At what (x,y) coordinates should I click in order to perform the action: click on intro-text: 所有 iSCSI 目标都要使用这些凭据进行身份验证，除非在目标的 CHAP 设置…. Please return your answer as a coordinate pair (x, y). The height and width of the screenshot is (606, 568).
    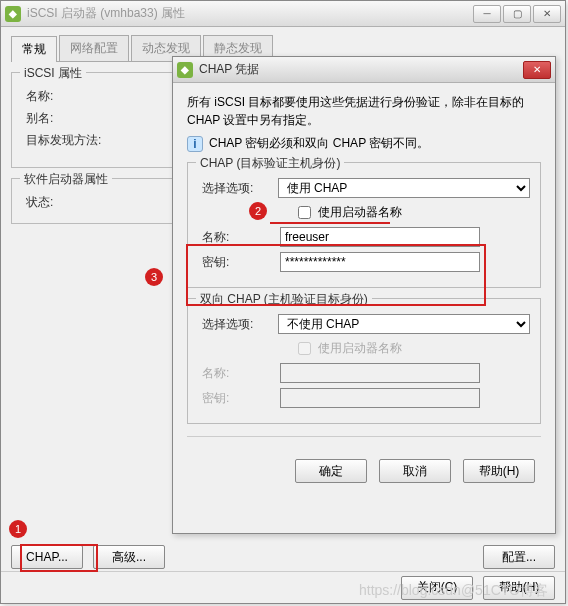
    Looking at the image, I should click on (364, 111).